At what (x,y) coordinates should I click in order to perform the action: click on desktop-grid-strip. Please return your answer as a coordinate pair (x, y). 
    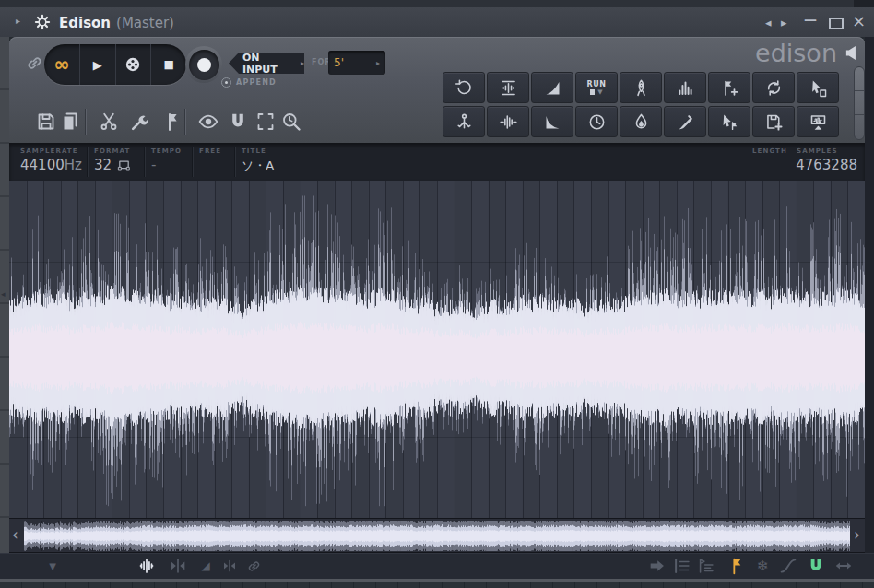
    Looking at the image, I should click on (437, 584).